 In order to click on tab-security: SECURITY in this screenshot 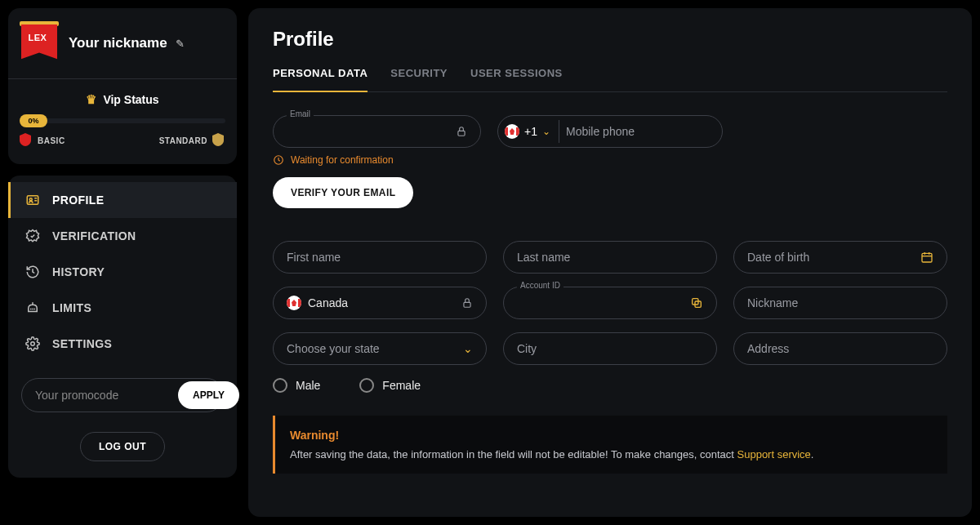, I will do `click(419, 79)`.